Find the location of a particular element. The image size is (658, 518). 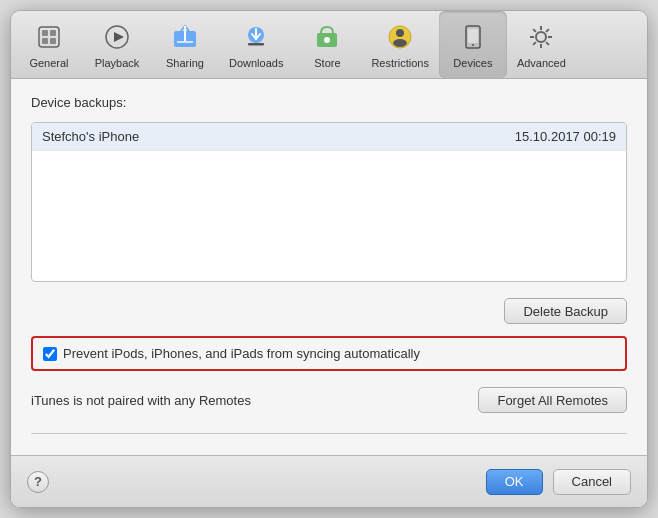

bottom-bar: ? OK Cancel is located at coordinates (329, 481).